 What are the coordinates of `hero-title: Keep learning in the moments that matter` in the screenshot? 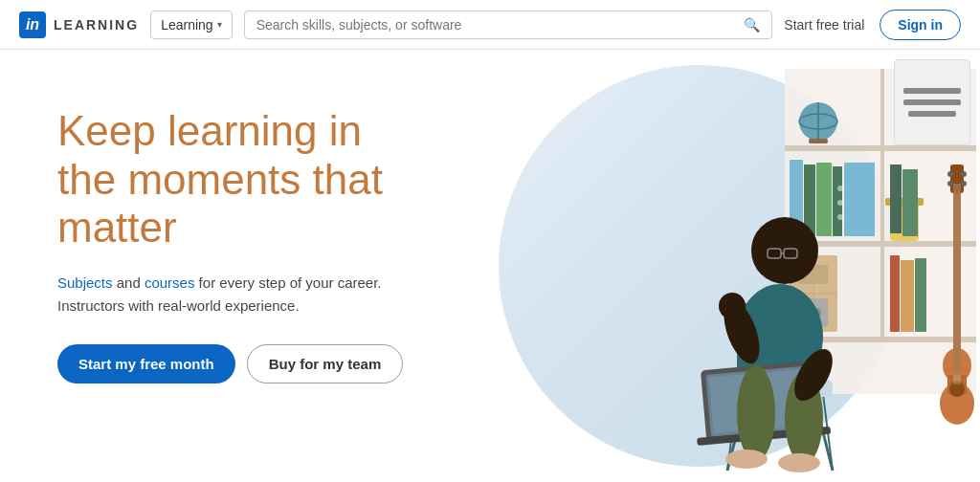 It's located at (239, 180).